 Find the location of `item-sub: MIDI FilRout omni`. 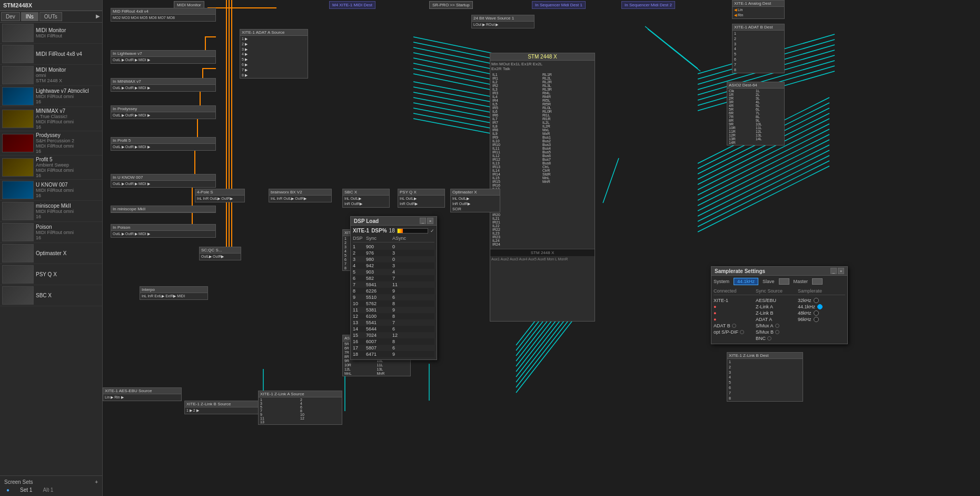

item-sub: MIDI FilRout omni is located at coordinates (68, 232).